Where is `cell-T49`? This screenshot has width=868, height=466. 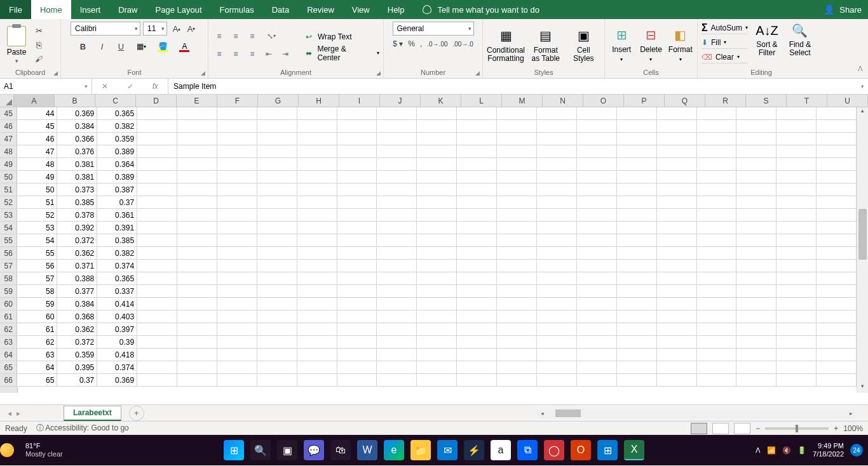 cell-T49 is located at coordinates (797, 164).